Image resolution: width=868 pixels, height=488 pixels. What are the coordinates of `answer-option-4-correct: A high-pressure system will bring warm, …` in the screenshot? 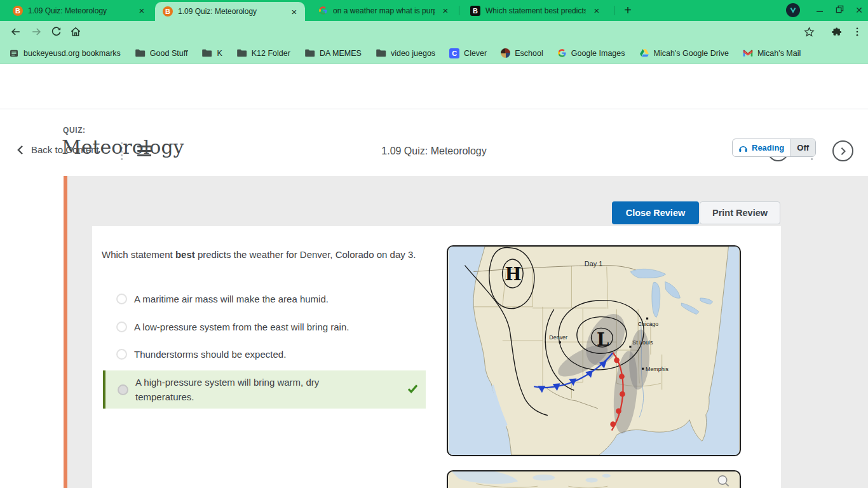 It's located at (264, 390).